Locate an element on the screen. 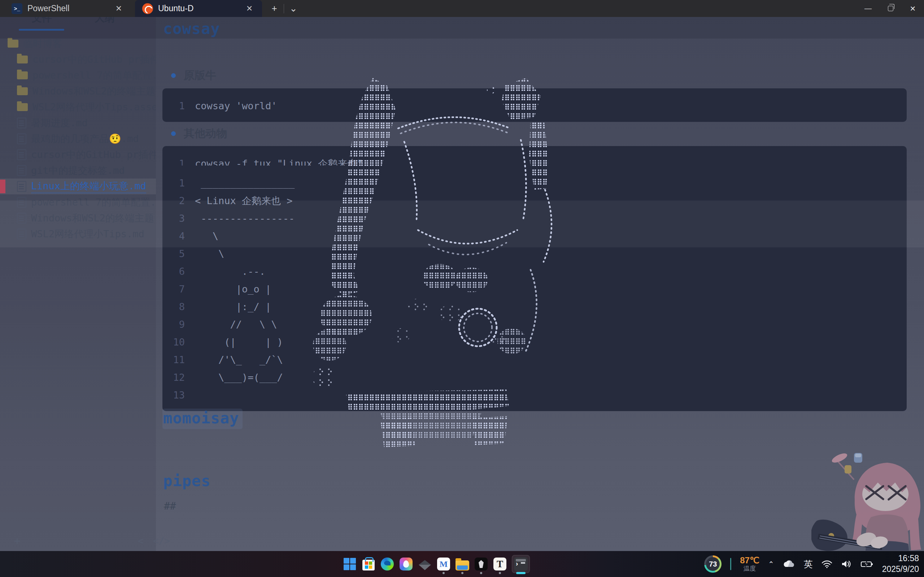 This screenshot has height=577, width=924. file-label: Linux上的终端小玩意.md is located at coordinates (89, 187).